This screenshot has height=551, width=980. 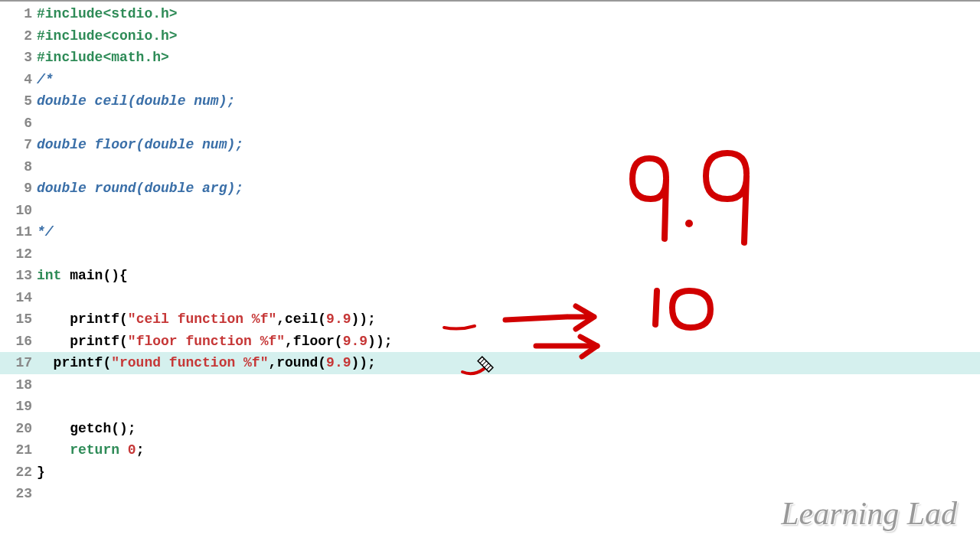 What do you see at coordinates (490, 473) in the screenshot?
I see `code-line: 22}` at bounding box center [490, 473].